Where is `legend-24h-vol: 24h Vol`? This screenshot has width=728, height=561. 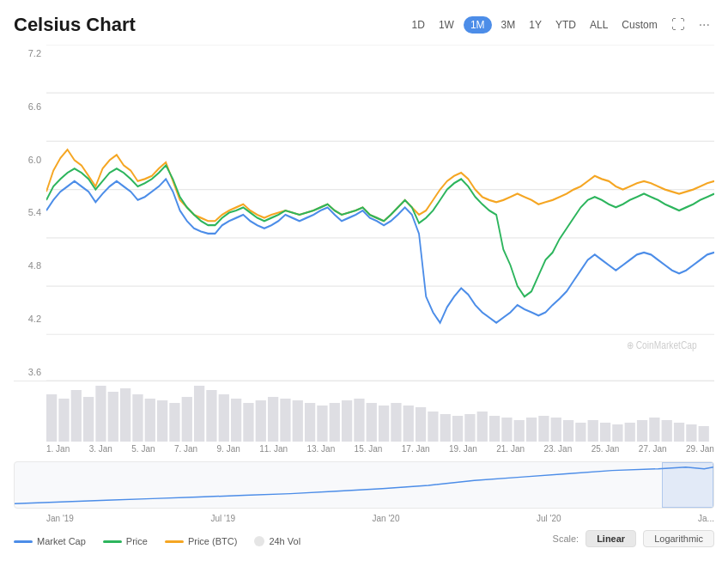
legend-24h-vol: 24h Vol is located at coordinates (277, 541).